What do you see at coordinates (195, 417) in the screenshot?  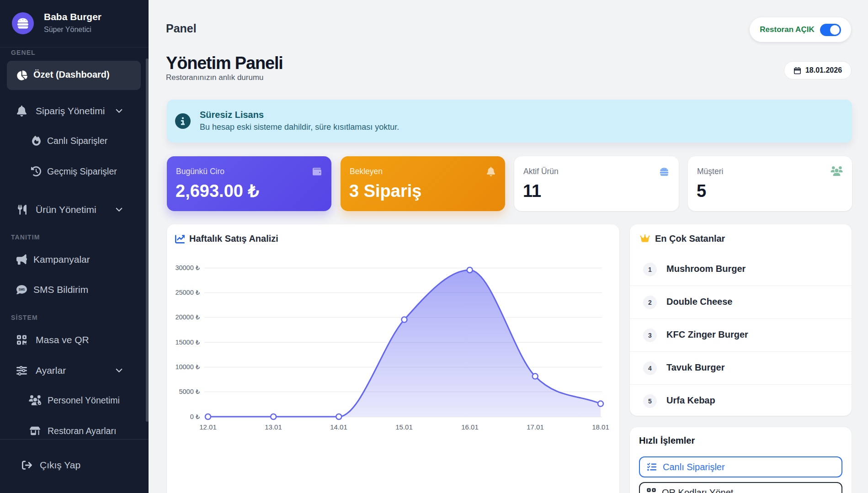 I see `svg-text: 0 ₺` at bounding box center [195, 417].